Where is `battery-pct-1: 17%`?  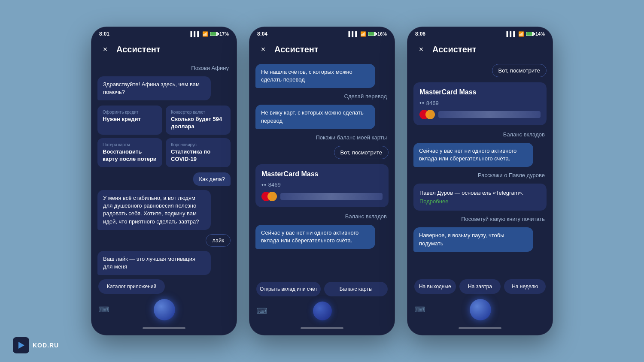
battery-pct-1: 17% is located at coordinates (224, 34).